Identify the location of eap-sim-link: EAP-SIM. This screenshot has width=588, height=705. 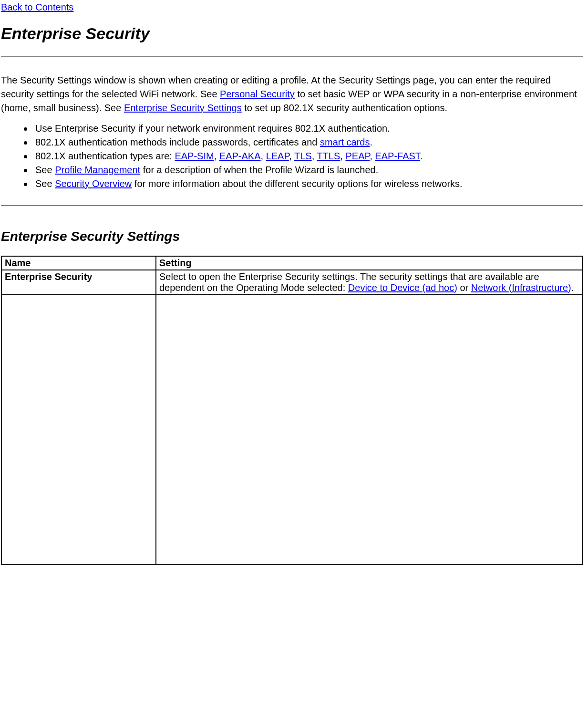
(194, 156).